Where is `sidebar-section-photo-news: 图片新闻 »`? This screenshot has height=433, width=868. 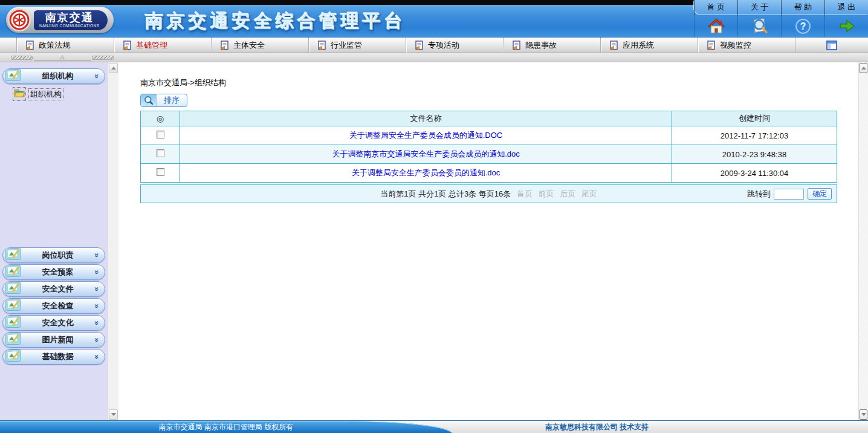 sidebar-section-photo-news: 图片新闻 » is located at coordinates (54, 340).